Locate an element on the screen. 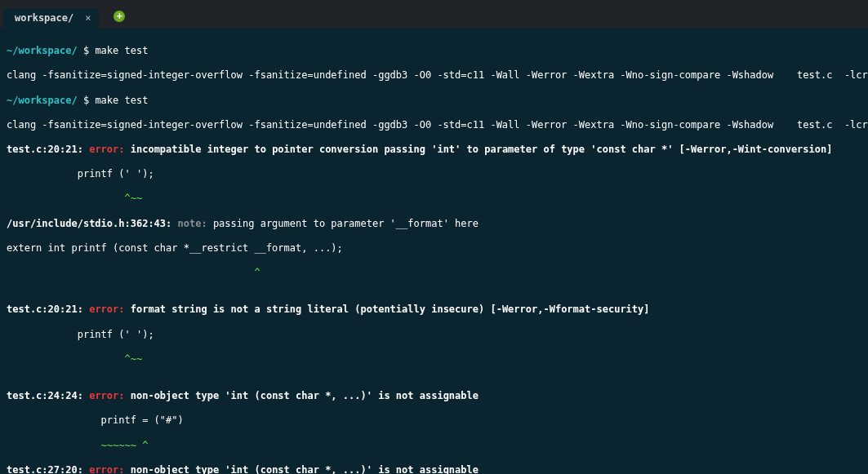 The height and width of the screenshot is (474, 868). close-icon: × is located at coordinates (88, 18).